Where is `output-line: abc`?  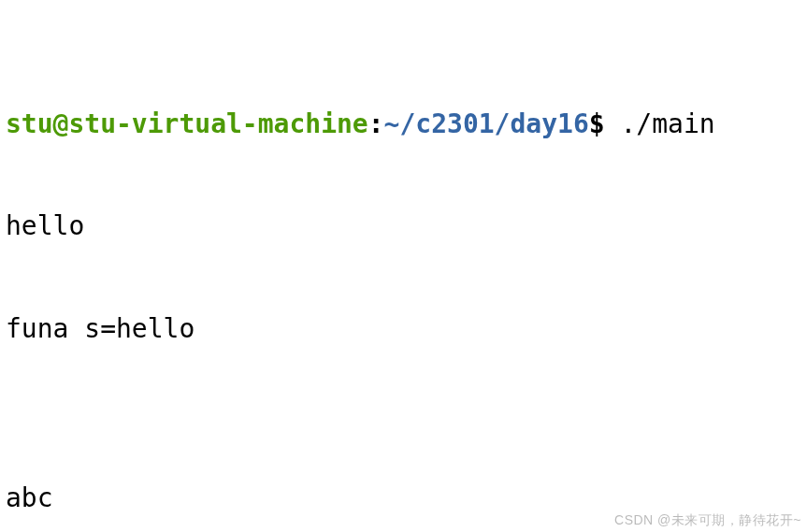
output-line: abc is located at coordinates (404, 498).